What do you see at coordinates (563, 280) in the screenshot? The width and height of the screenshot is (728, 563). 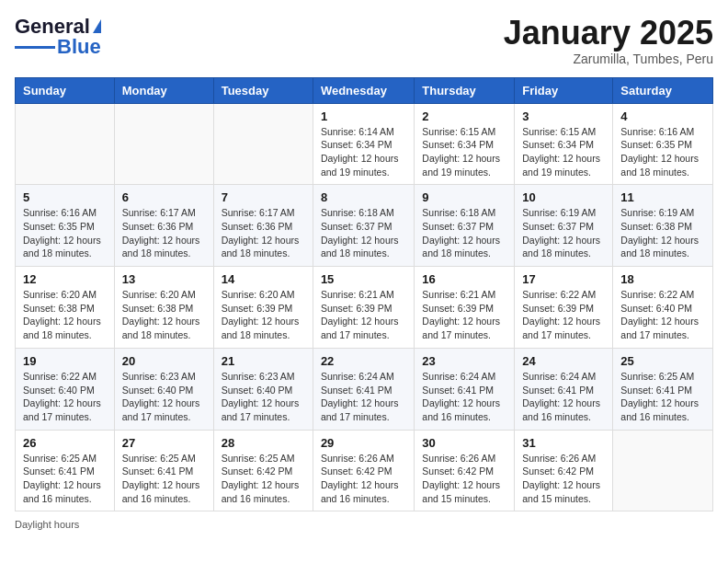 I see `day-number: 17` at bounding box center [563, 280].